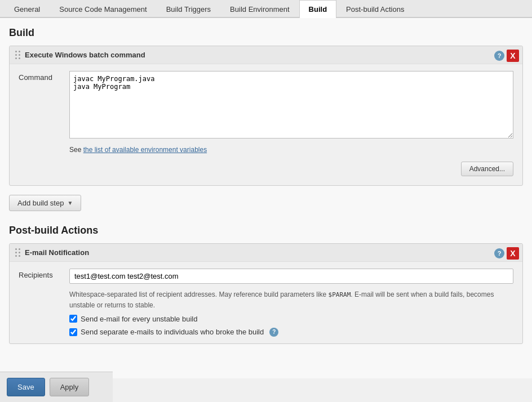 The width and height of the screenshot is (532, 402). What do you see at coordinates (45, 203) in the screenshot?
I see `add-build-step-button: Add build step ▼` at bounding box center [45, 203].